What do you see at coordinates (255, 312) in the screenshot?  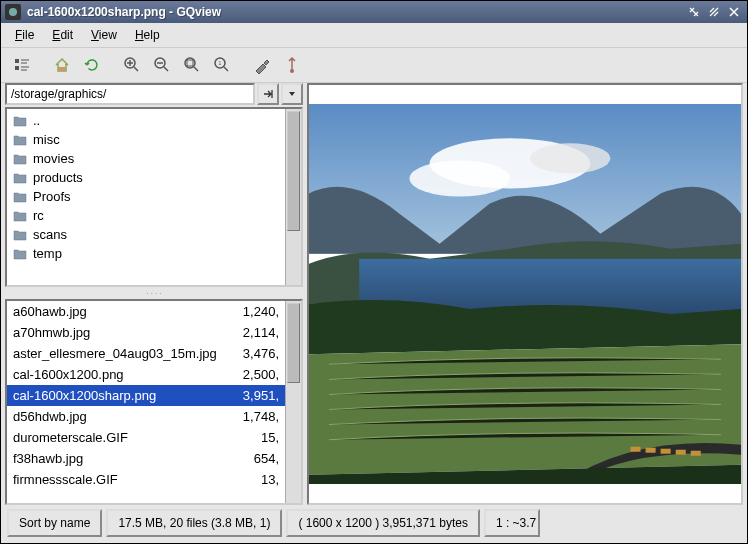 I see `file-size: 1,240,` at bounding box center [255, 312].